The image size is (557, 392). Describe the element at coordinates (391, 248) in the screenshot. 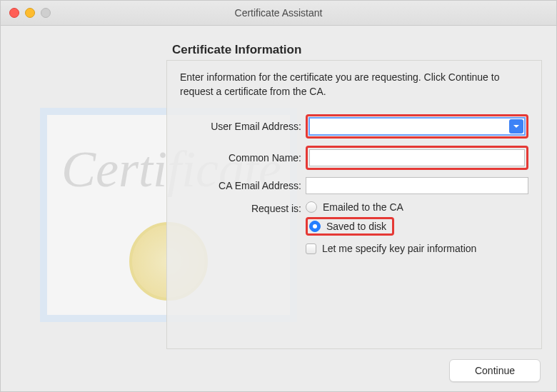

I see `checkbox-keypair: Let me specify key pair information` at that location.